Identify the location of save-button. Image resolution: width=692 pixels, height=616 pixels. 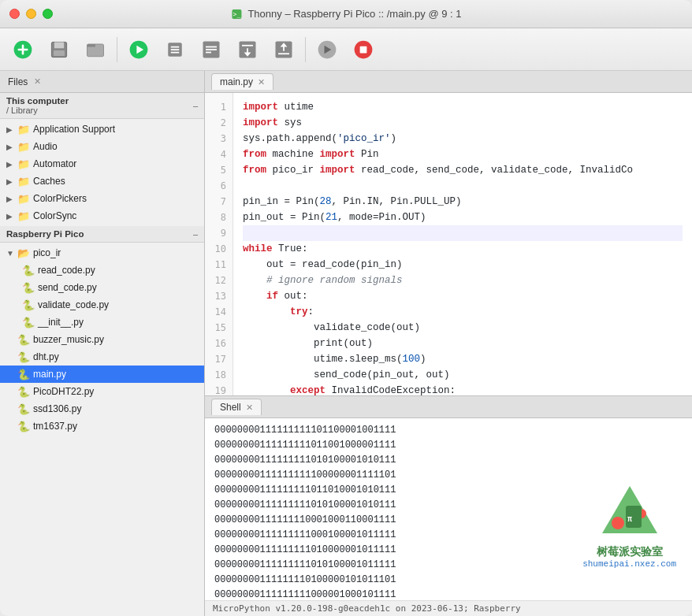
(59, 50).